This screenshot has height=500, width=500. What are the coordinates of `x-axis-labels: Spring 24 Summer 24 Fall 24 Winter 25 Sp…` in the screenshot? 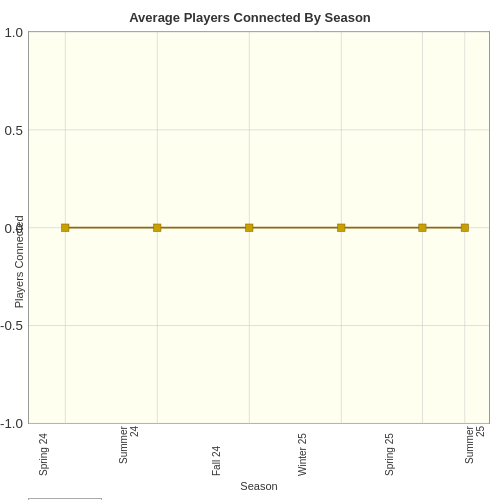 It's located at (259, 450).